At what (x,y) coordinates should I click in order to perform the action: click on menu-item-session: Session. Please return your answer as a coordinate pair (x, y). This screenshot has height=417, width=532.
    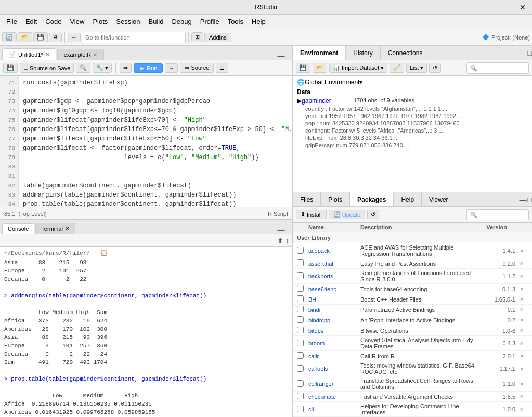
    Looking at the image, I should click on (128, 22).